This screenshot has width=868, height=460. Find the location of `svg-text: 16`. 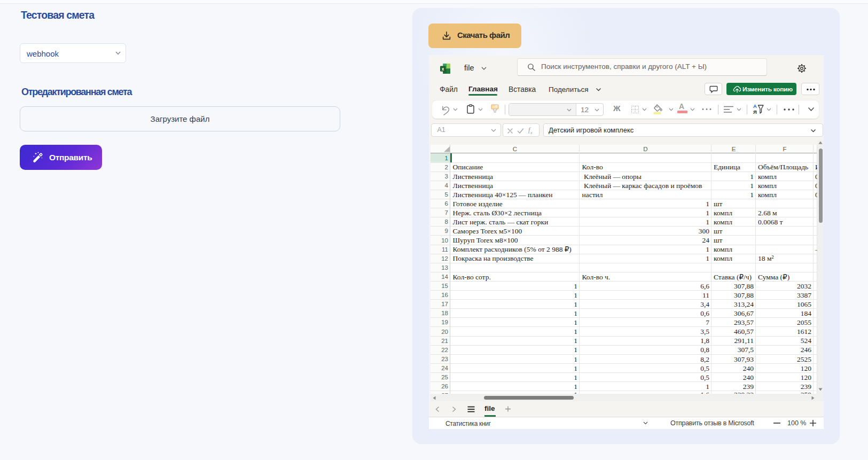

svg-text: 16 is located at coordinates (444, 295).